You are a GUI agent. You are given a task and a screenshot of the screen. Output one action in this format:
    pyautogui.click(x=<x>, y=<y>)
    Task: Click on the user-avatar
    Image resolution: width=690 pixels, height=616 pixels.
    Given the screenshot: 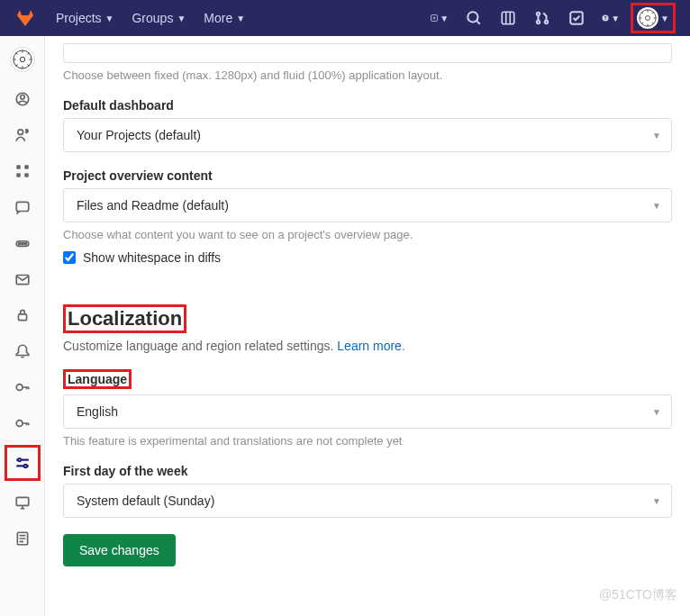 What is the action you would take?
    pyautogui.click(x=648, y=18)
    